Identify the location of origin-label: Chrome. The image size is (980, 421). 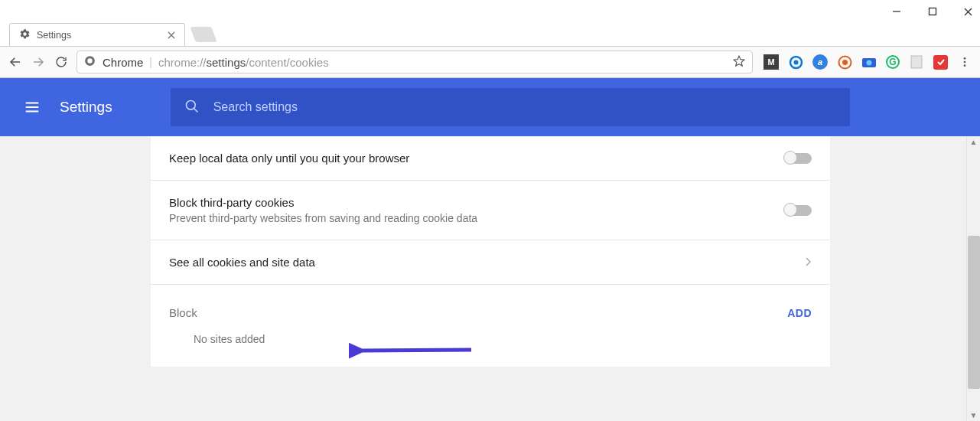
(122, 63).